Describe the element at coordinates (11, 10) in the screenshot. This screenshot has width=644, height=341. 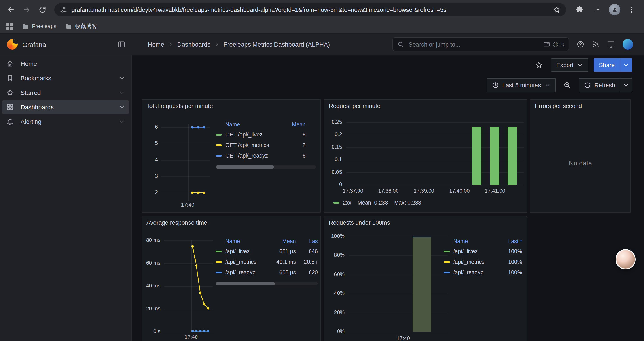
I see `back-button` at that location.